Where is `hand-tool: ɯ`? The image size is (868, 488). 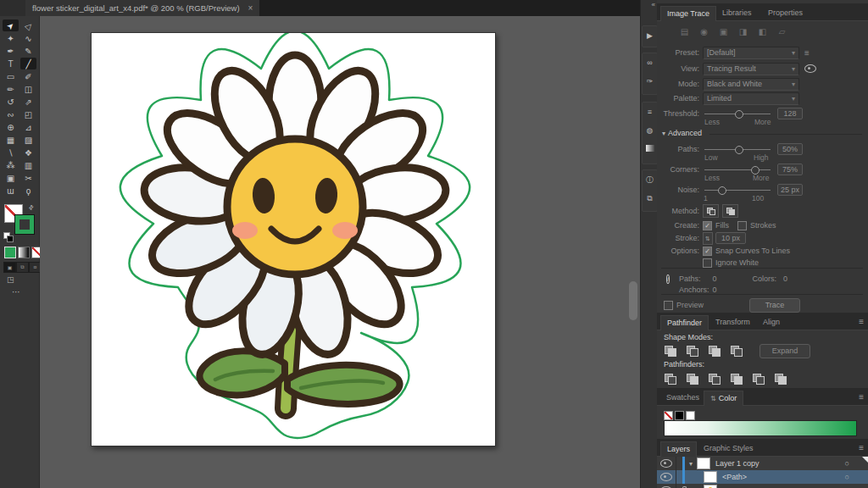
hand-tool: ɯ is located at coordinates (10, 191).